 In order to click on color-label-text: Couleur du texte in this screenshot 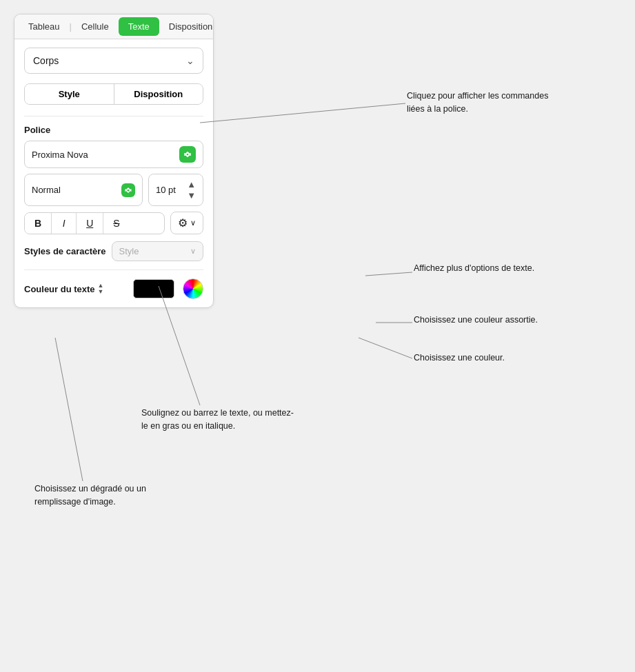, I will do `click(59, 289)`.